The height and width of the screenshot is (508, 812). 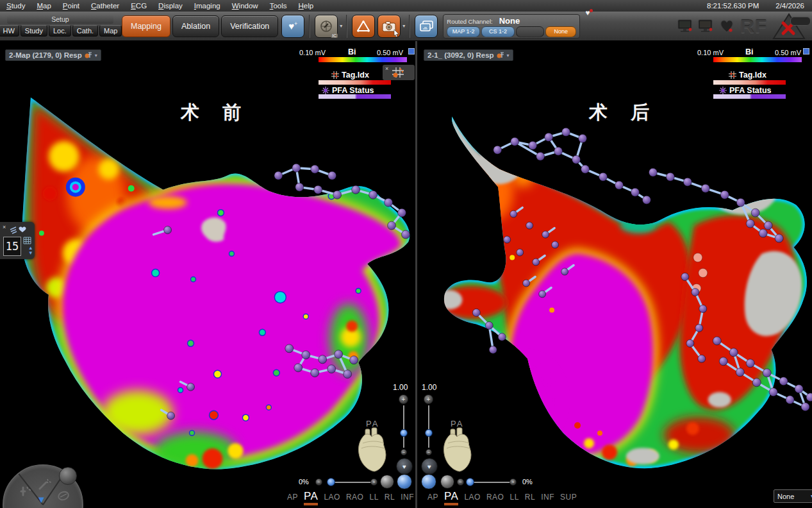 What do you see at coordinates (390, 53) in the screenshot?
I see `scale-max-label: 0.50 mV` at bounding box center [390, 53].